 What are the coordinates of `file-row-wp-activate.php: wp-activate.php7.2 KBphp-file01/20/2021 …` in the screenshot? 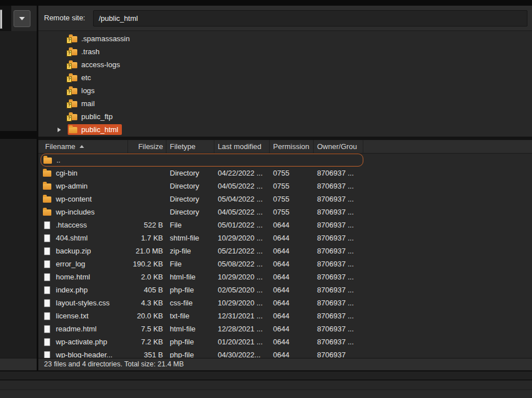 It's located at (287, 342).